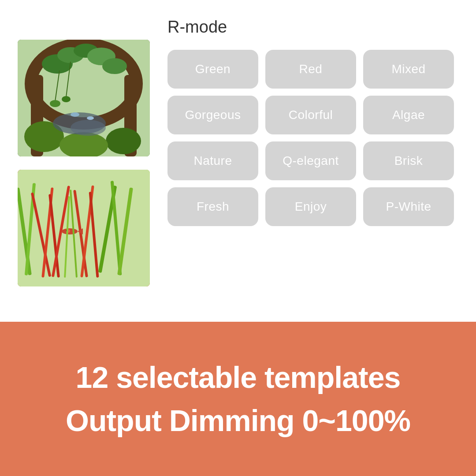 The height and width of the screenshot is (476, 476). I want to click on template-button-red: Red, so click(311, 69).